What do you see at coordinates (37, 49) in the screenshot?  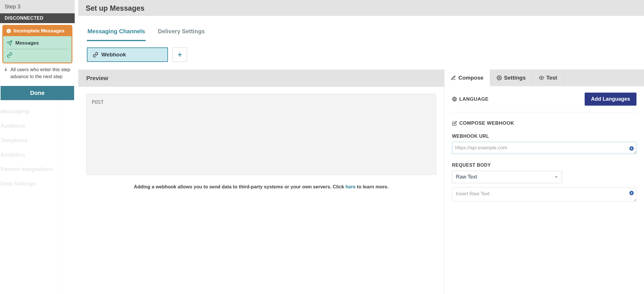 I see `divider` at bounding box center [37, 49].